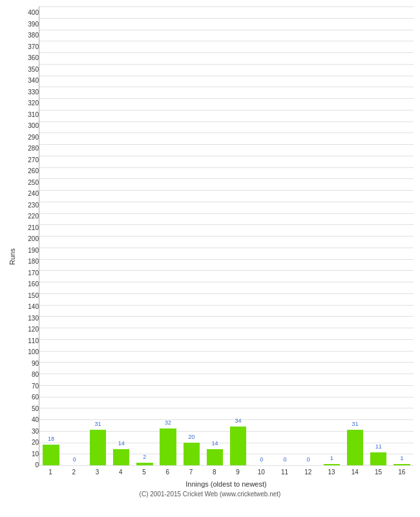  I want to click on x-tick: 6, so click(167, 474).